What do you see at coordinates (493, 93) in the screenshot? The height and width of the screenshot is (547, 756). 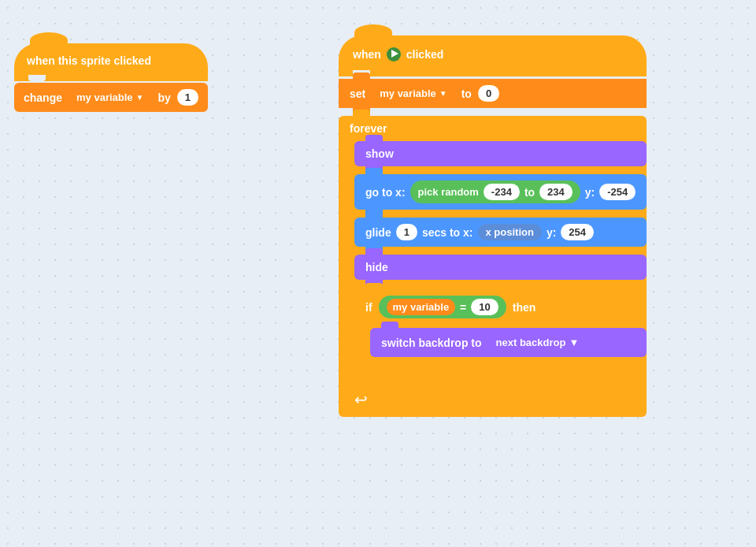 I see `set-variable-block: set my variable ▼ to 0` at bounding box center [493, 93].